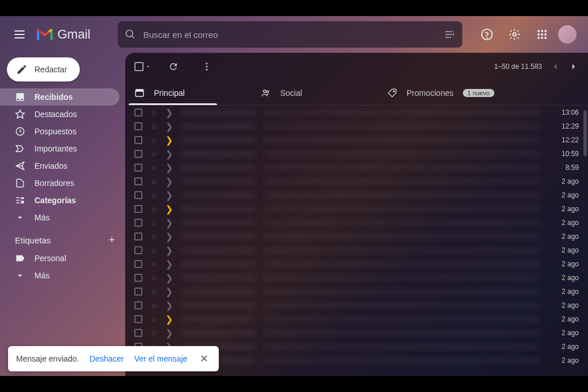 This screenshot has width=588, height=392. What do you see at coordinates (585, 133) in the screenshot?
I see `scrollbar-thumb` at bounding box center [585, 133].